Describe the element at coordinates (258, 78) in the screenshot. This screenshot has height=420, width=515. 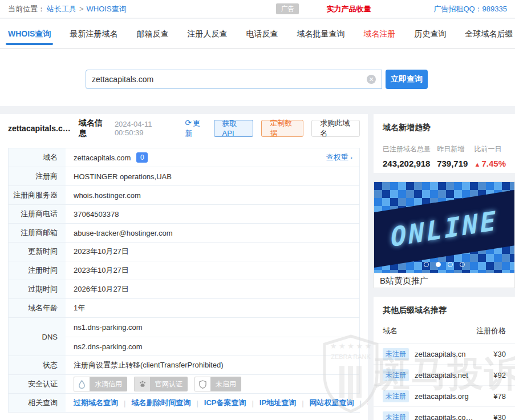
I see `search-section: ✕ 立即查询` at that location.